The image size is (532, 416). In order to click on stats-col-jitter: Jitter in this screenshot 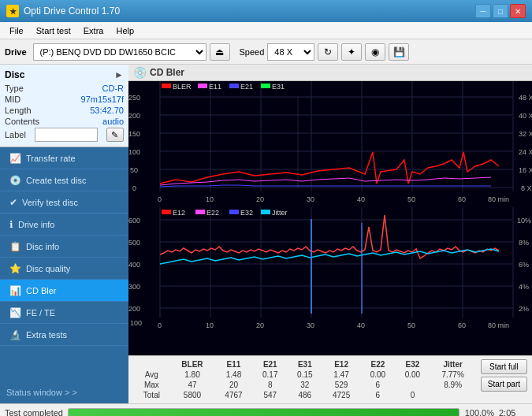, I will do `click(452, 364)`.